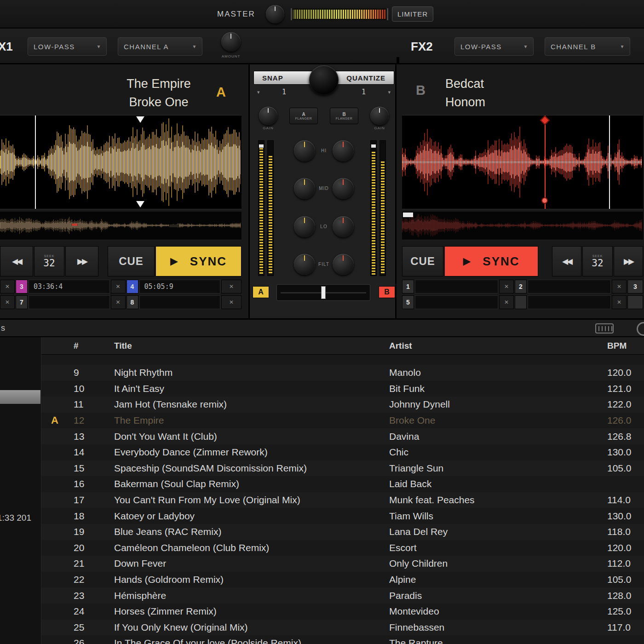 The image size is (644, 644). Describe the element at coordinates (343, 227) in the screenshot. I see `eq-lo-knob-b` at that location.